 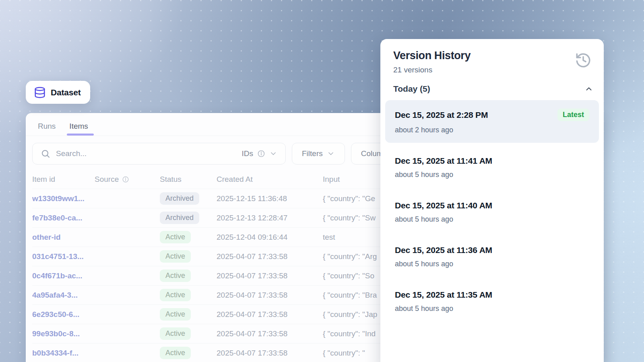 I want to click on filters-label: Filters, so click(x=312, y=154).